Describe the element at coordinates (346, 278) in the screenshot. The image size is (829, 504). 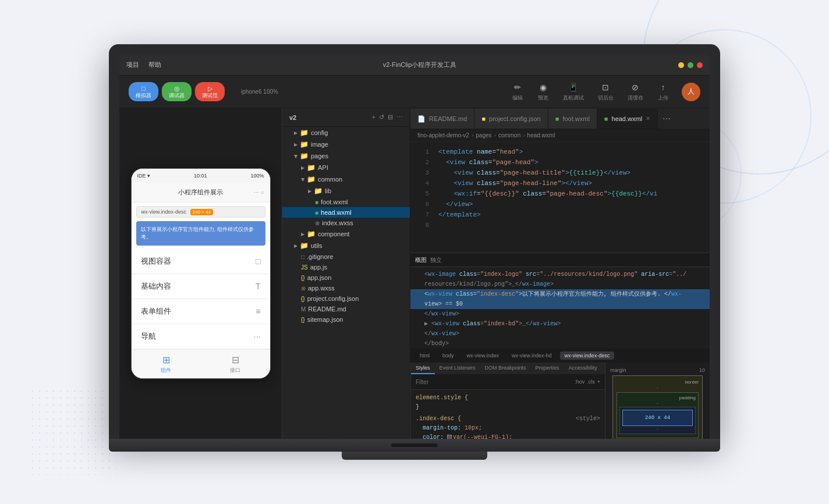
I see `tree-item-app-json: {} app.json` at that location.